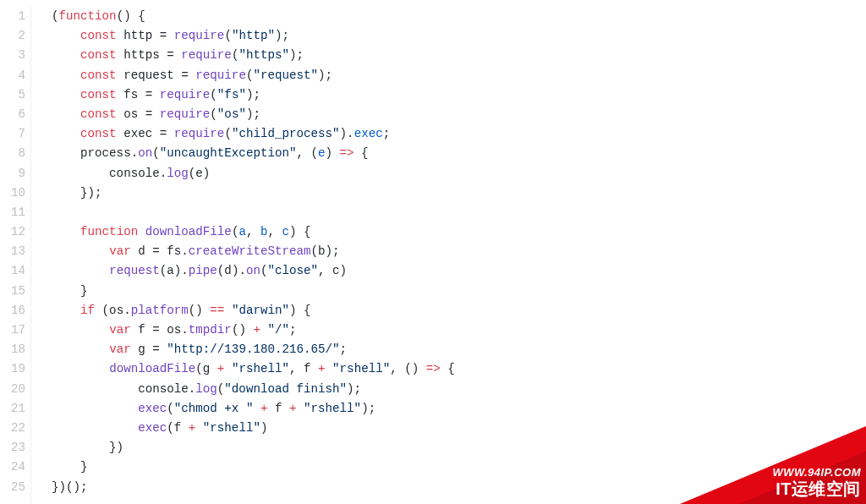 The width and height of the screenshot is (866, 504). Describe the element at coordinates (13, 17) in the screenshot. I see `line-number: 1` at that location.